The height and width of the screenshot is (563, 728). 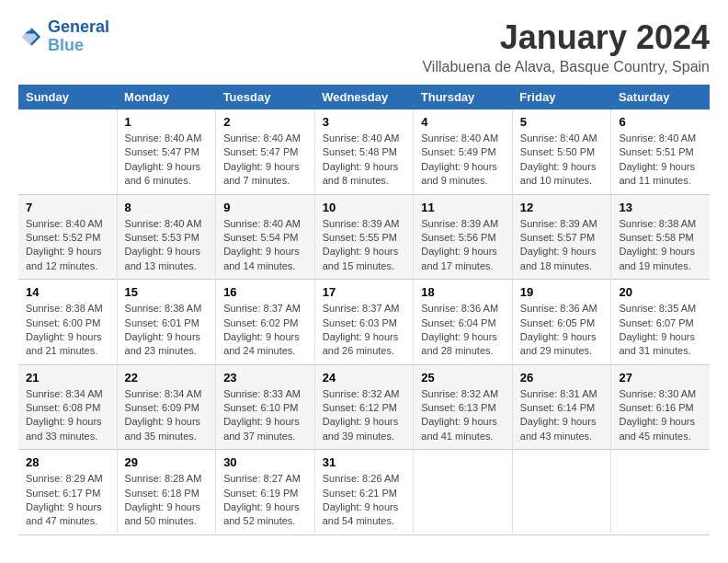 What do you see at coordinates (463, 416) in the screenshot?
I see `day-info: Sunrise: 8:32 AMSunset: 6:13 PMDaylight:…` at bounding box center [463, 416].